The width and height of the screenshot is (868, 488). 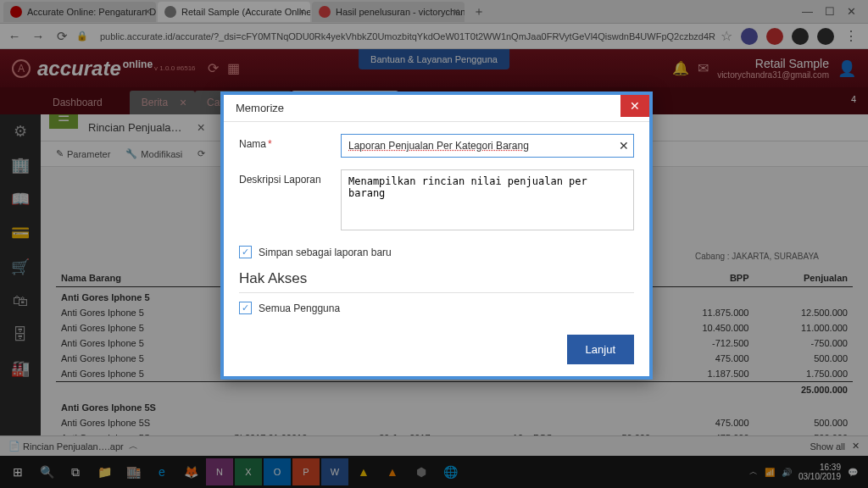 I want to click on back-button: ←, so click(x=14, y=36).